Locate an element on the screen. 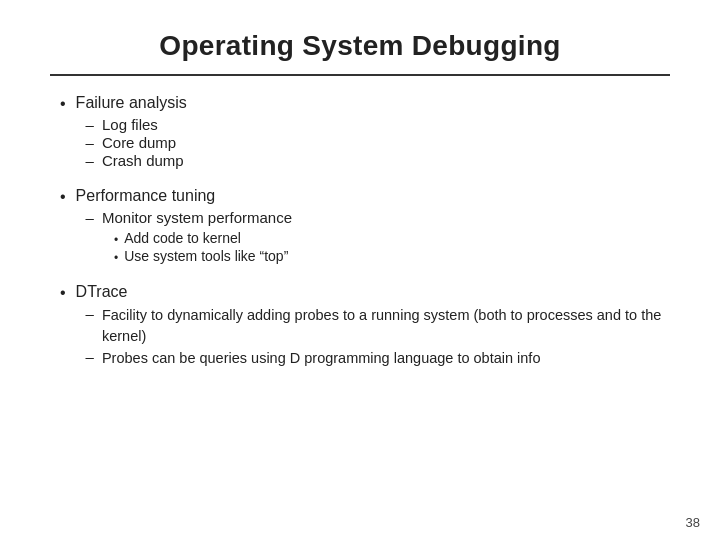  sub-list-2: – Monitor system performance • Add code … is located at coordinates (184, 237).